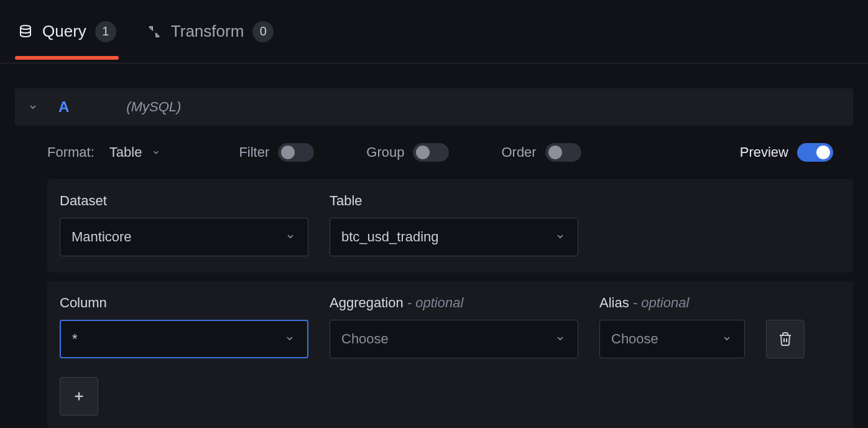  Describe the element at coordinates (365, 339) in the screenshot. I see `aggregation-placeholder: Choose` at that location.